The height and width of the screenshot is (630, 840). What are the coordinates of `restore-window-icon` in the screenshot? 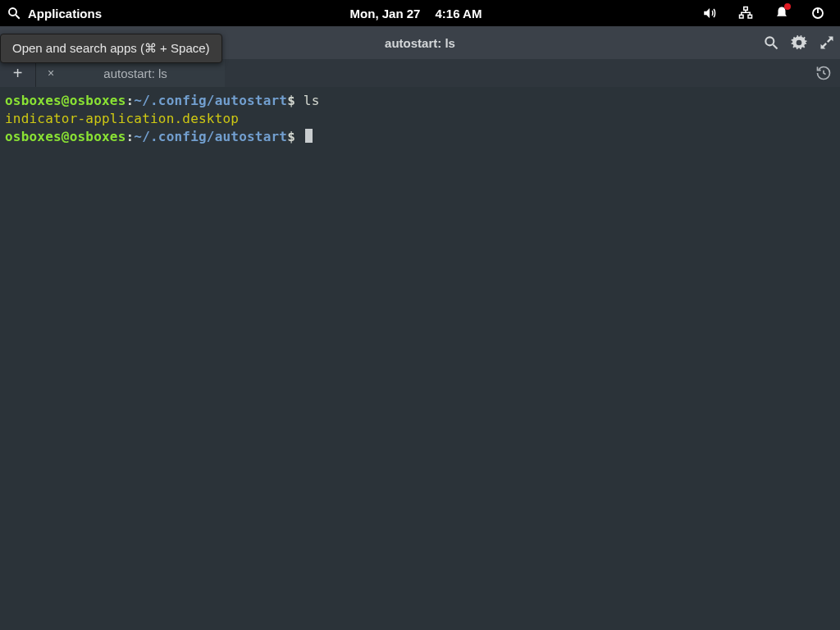 It's located at (827, 43).